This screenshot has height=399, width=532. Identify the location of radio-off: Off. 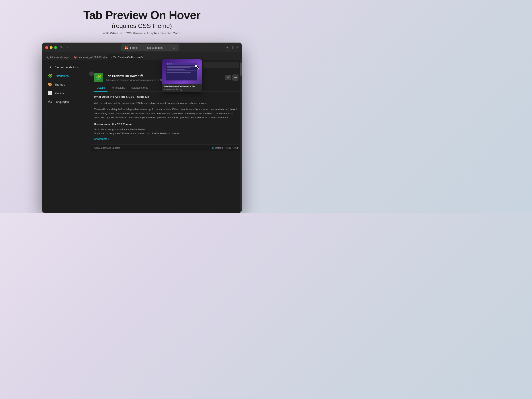
(236, 148).